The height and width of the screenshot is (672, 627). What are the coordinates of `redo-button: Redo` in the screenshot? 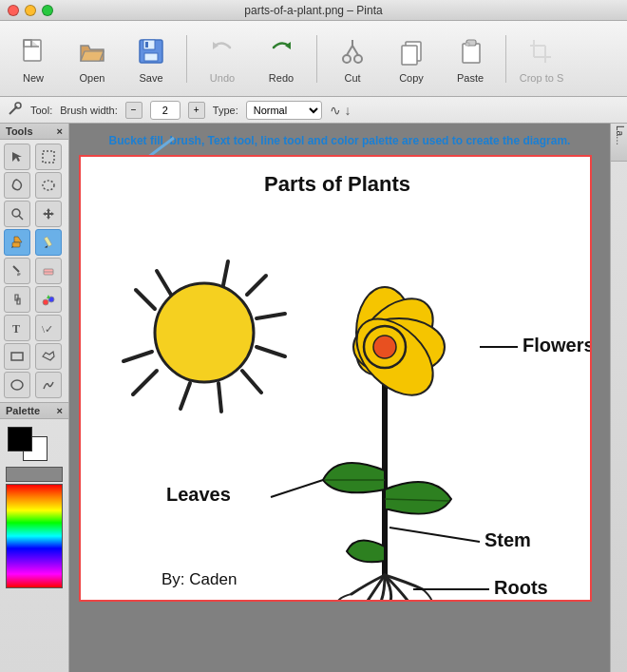 It's located at (281, 59).